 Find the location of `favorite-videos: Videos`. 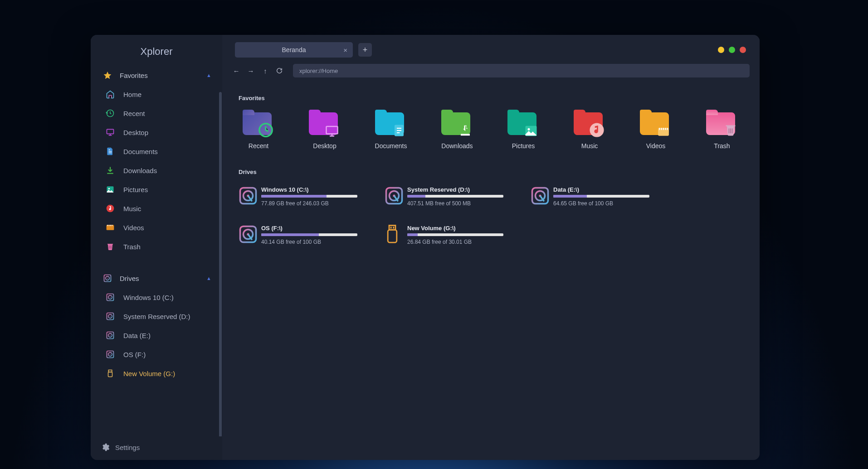

favorite-videos: Videos is located at coordinates (656, 131).